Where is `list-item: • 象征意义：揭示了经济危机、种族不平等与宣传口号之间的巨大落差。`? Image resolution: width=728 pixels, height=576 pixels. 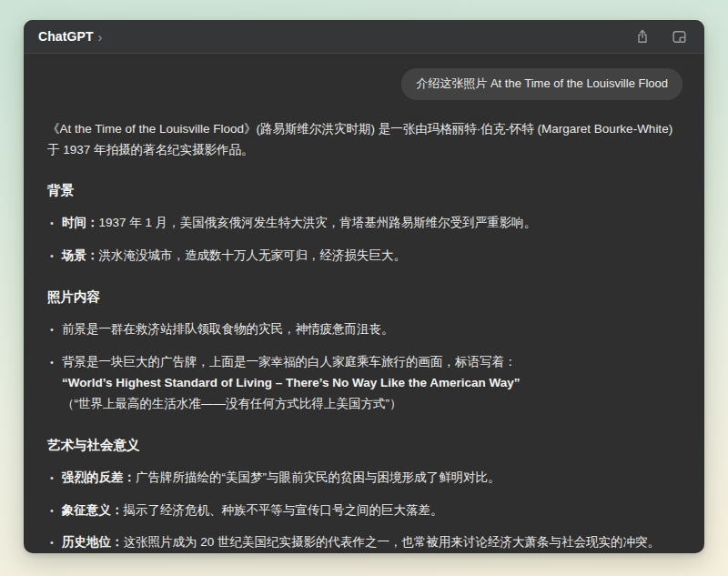 list-item: • 象征意义：揭示了经济危机、种族不平等与宣传口号之间的巨大落差。 is located at coordinates (365, 511).